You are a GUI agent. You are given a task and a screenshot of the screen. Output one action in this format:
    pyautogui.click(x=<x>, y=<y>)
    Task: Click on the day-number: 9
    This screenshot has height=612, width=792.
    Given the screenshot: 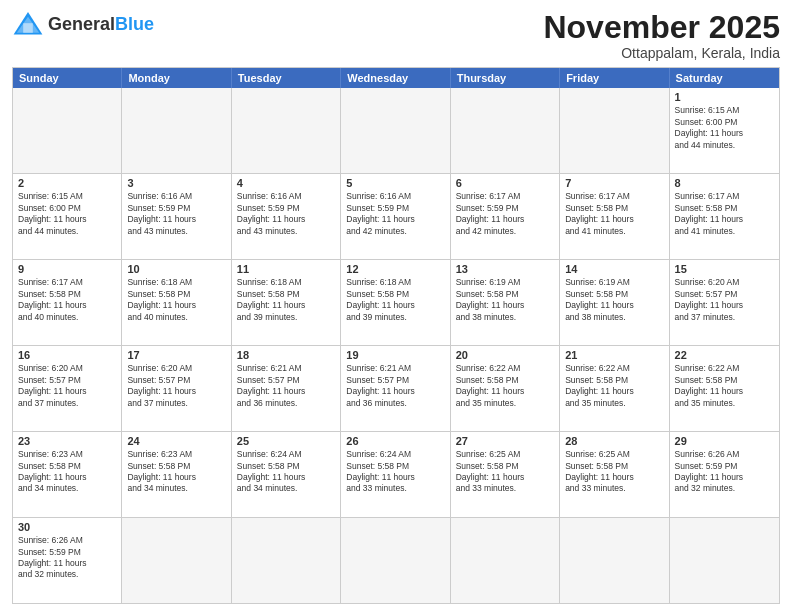 What is the action you would take?
    pyautogui.click(x=67, y=269)
    